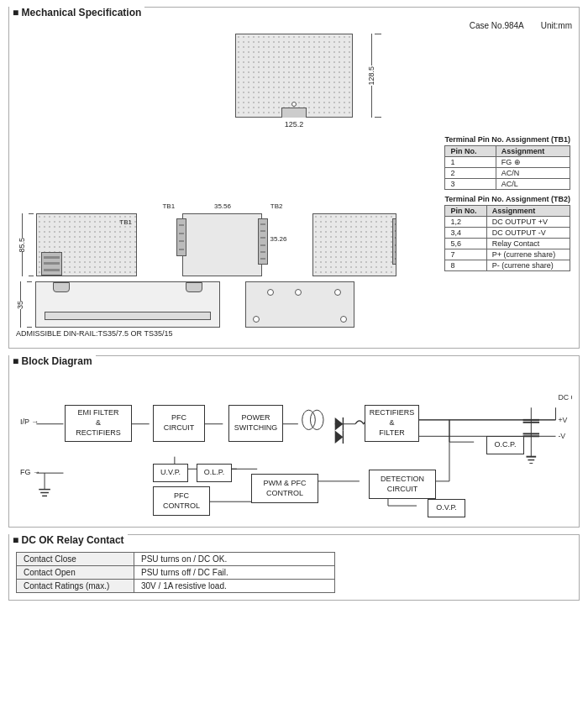 The height and width of the screenshot is (714, 588). What do you see at coordinates (497, 25) in the screenshot?
I see `case-no: Case No.984A` at bounding box center [497, 25].